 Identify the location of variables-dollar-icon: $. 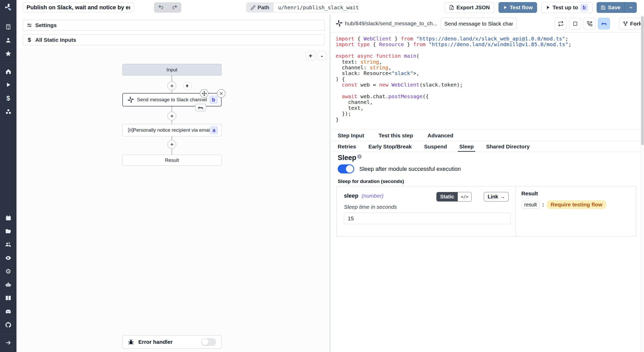
(8, 98).